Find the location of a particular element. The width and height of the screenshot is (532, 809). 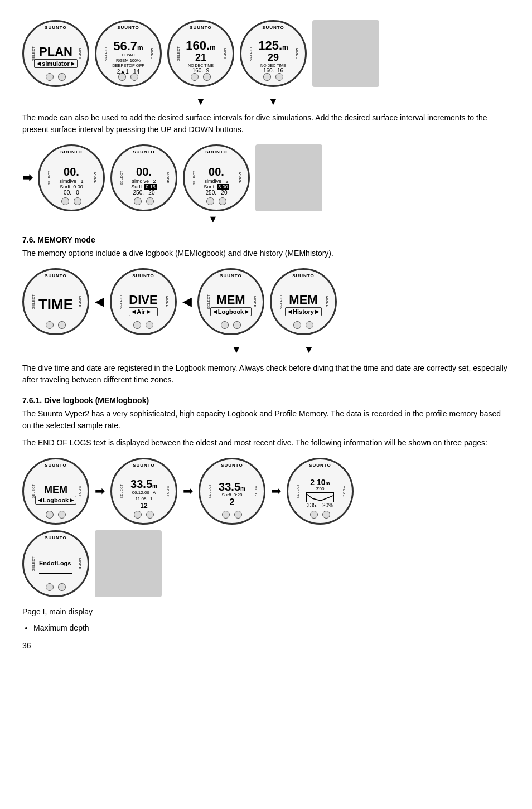

lb2-num: 12 is located at coordinates (144, 506).